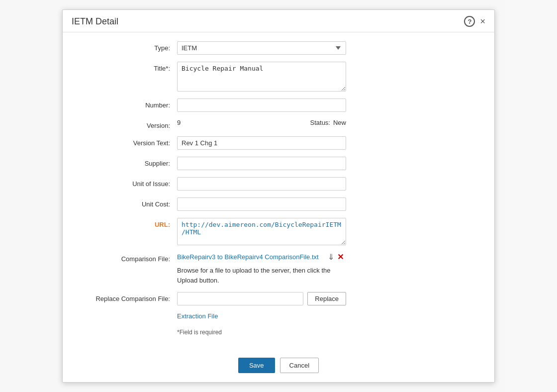 The image size is (557, 392). What do you see at coordinates (262, 122) in the screenshot?
I see `version-status-container: 9 Status: New` at bounding box center [262, 122].